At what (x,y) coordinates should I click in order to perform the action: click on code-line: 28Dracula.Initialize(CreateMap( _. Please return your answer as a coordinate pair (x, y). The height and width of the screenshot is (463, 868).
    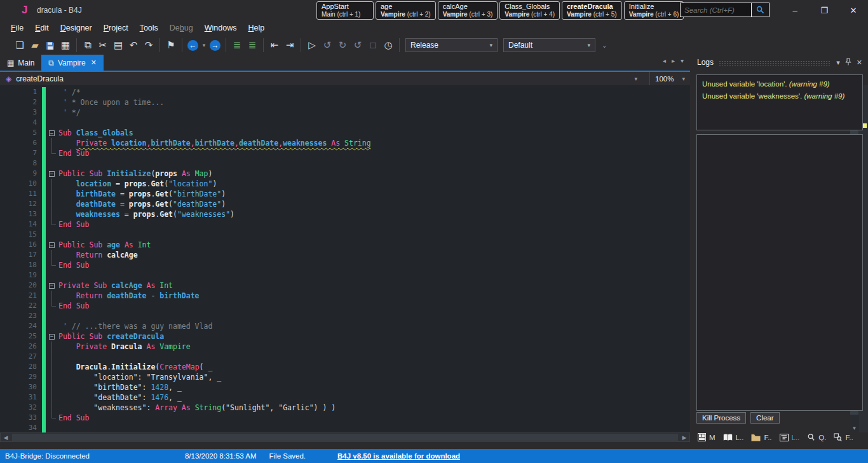
    Looking at the image, I should click on (186, 367).